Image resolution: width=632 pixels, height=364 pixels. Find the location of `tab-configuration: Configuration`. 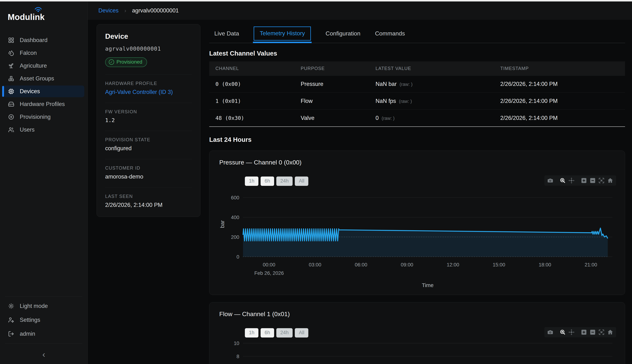

tab-configuration: Configuration is located at coordinates (343, 34).